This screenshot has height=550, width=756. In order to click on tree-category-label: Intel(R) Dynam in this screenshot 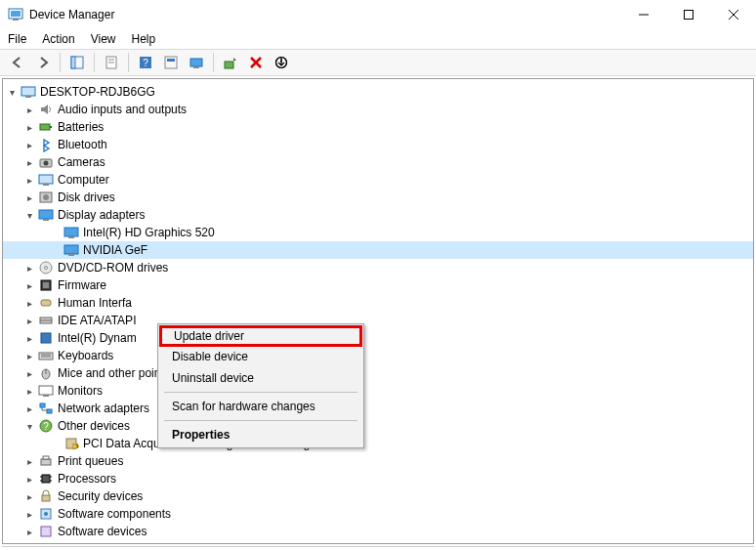, I will do `click(98, 338)`.